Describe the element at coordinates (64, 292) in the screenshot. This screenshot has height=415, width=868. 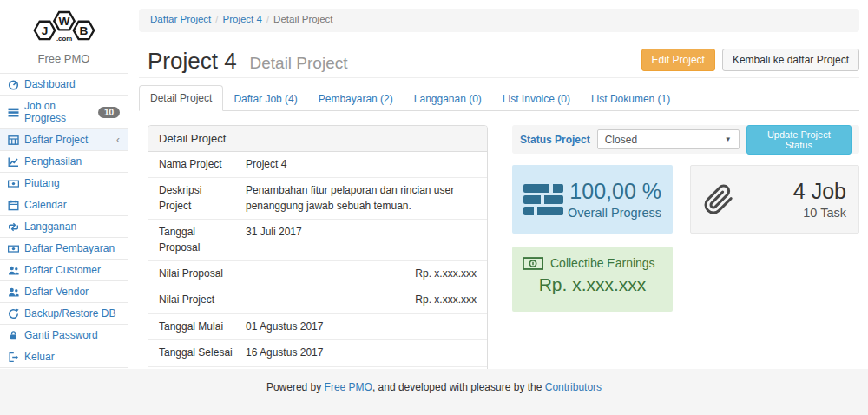
I see `sidebar-item-daftar-vendor: Daftar Vendor` at that location.